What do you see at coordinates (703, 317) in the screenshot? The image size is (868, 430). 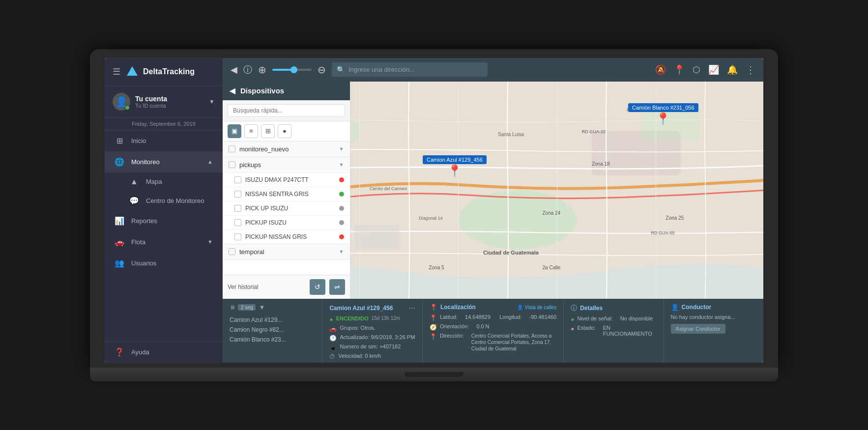 I see `no-conductor-label: No hay conductor asigna...` at bounding box center [703, 317].